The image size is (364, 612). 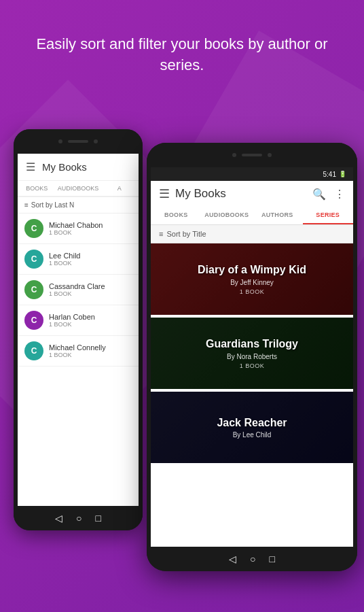 What do you see at coordinates (65, 167) in the screenshot?
I see `left-title: My Books` at bounding box center [65, 167].